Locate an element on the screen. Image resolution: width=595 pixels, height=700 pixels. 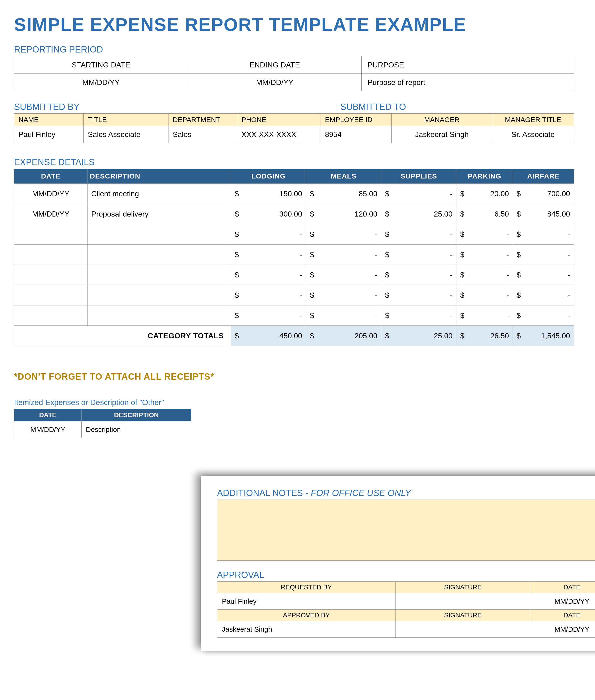
additional-notes-field is located at coordinates (406, 530).